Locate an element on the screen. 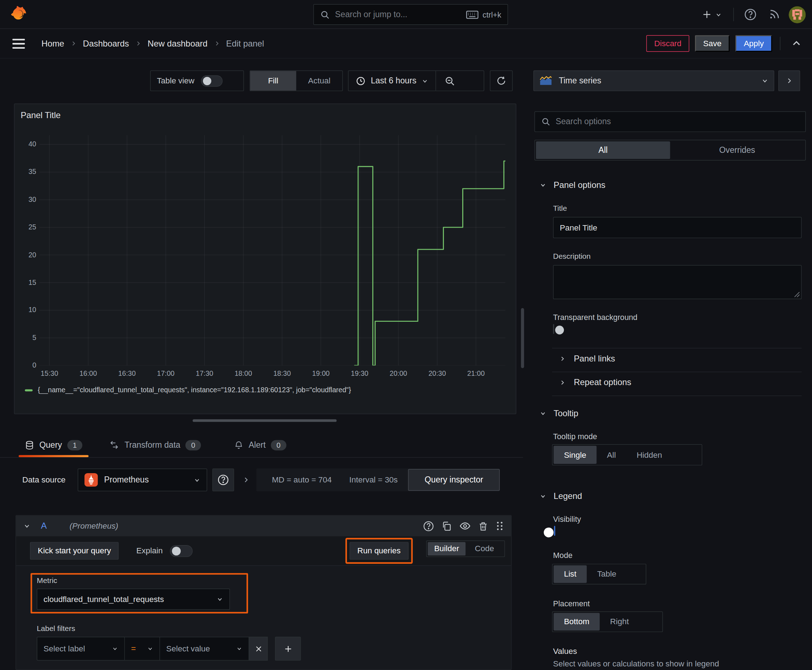 Image resolution: width=812 pixels, height=670 pixels. disable-query-eye-icon is located at coordinates (465, 526).